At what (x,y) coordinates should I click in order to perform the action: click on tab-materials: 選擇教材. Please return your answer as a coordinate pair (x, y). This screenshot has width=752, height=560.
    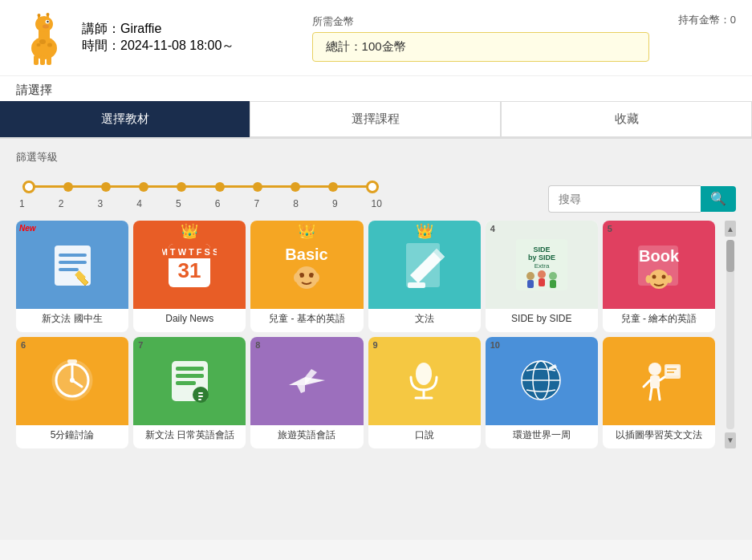
    Looking at the image, I should click on (125, 119).